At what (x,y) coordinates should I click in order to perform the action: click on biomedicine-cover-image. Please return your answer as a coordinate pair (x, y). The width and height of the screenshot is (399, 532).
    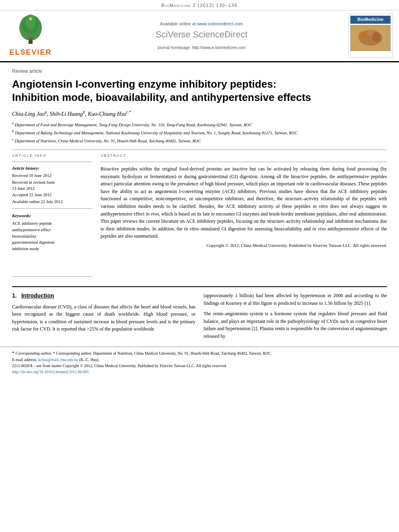
    Looking at the image, I should click on (370, 38).